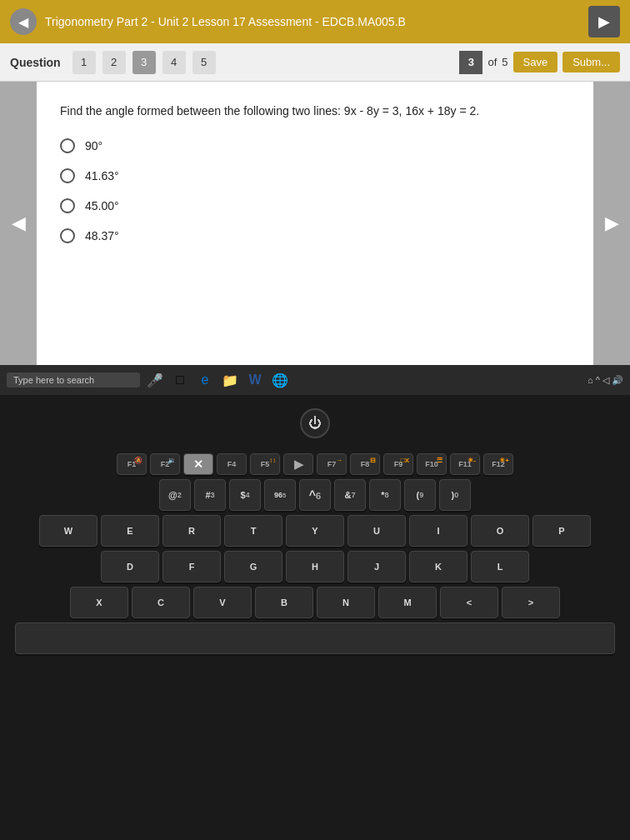 The height and width of the screenshot is (840, 630). What do you see at coordinates (102, 206) in the screenshot?
I see `option-c-label: 45.00°` at bounding box center [102, 206].